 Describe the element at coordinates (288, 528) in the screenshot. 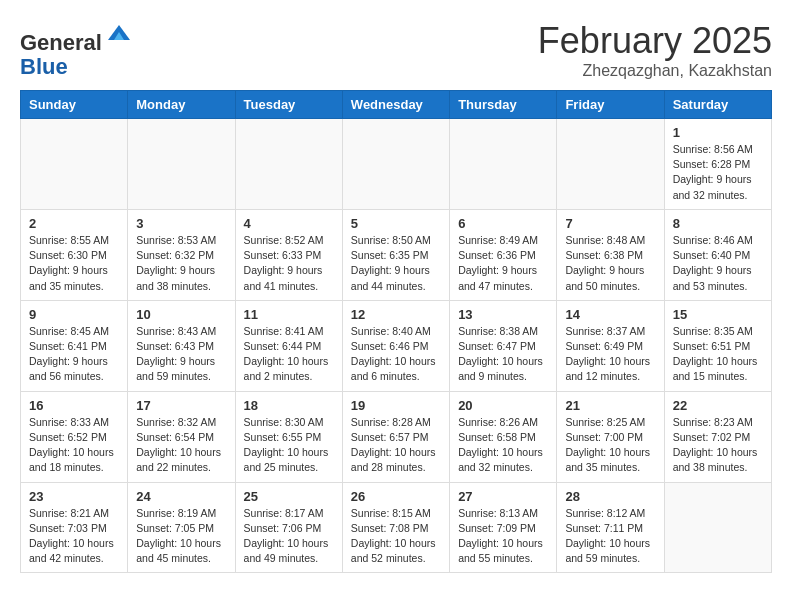

I see `calendar-cell: 25Sunrise: 8:17 AM Sunset: 7:06 PM Dayli…` at that location.